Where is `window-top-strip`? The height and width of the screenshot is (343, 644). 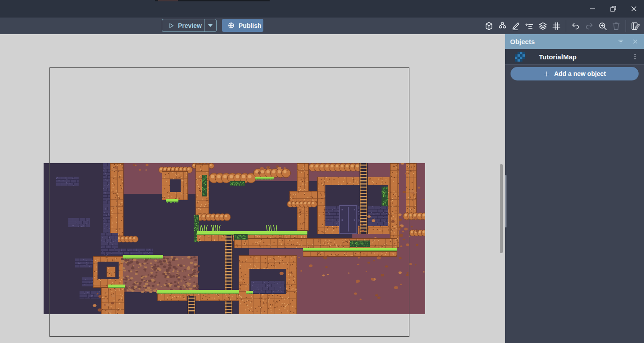 window-top-strip is located at coordinates (212, 1).